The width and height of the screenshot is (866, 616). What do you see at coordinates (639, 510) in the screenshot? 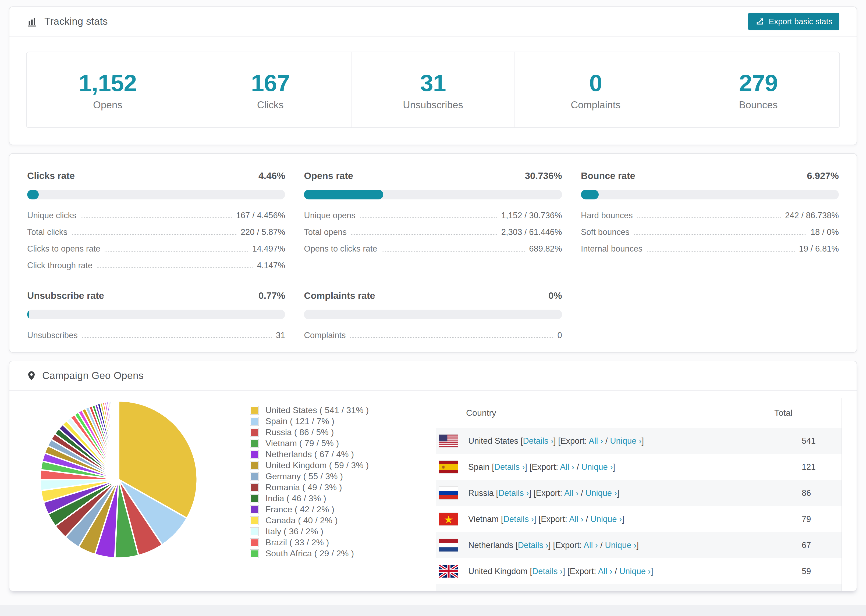
I see `geo-table-body: United States [Details ›] [Export: All ›…` at bounding box center [639, 510].